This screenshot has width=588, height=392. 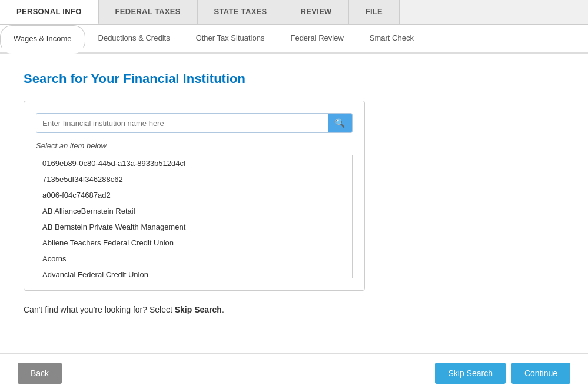 What do you see at coordinates (340, 123) in the screenshot?
I see `search-button: 🔍` at bounding box center [340, 123].